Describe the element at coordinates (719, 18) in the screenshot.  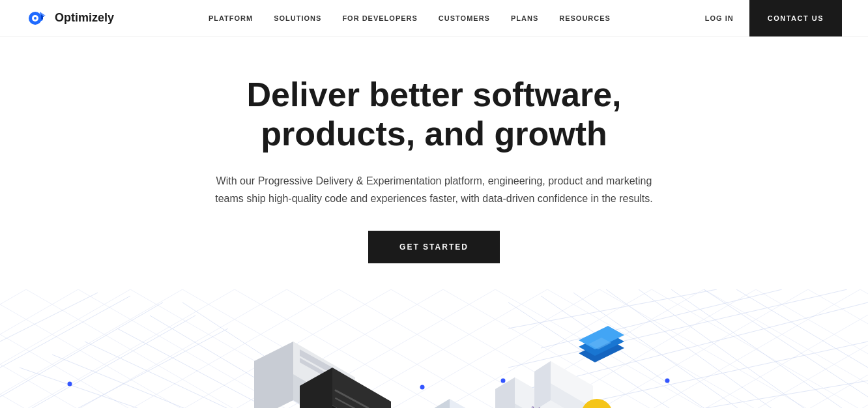
I see `login-link: LOG IN` at that location.